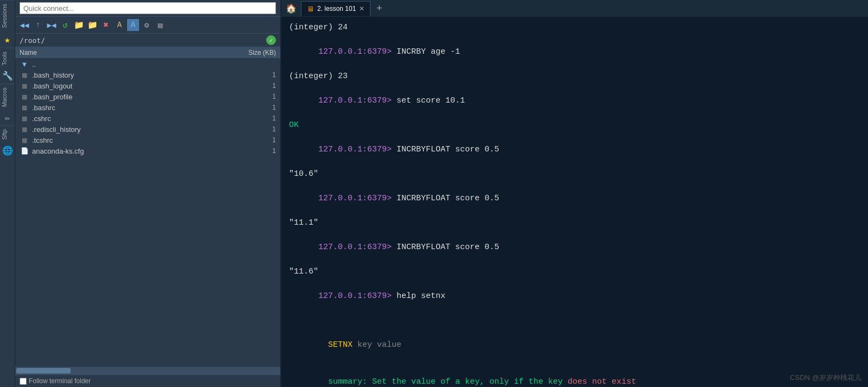 This screenshot has height=387, width=868. I want to click on file-list-header: Name Size (KB), so click(148, 53).